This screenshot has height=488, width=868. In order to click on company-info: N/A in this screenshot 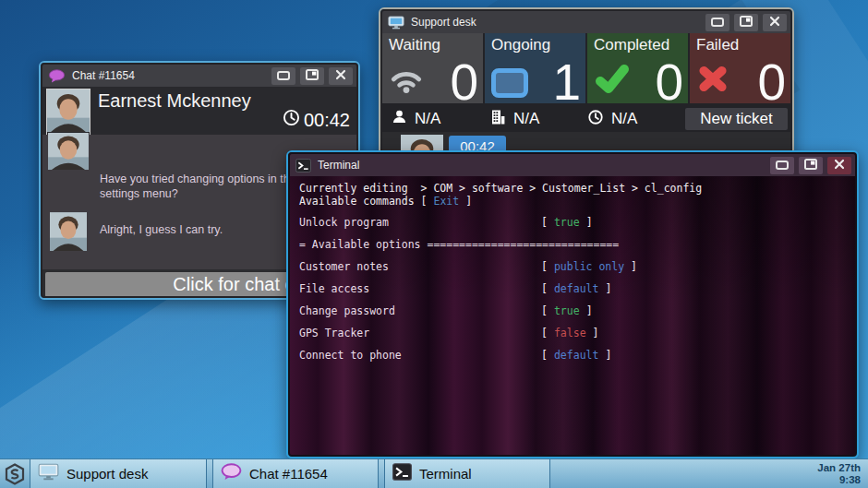, I will do `click(538, 120)`.